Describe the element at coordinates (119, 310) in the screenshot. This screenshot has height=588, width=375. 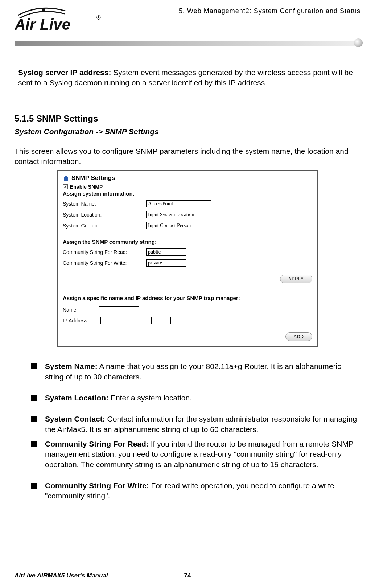
I see `trap-name-input` at that location.